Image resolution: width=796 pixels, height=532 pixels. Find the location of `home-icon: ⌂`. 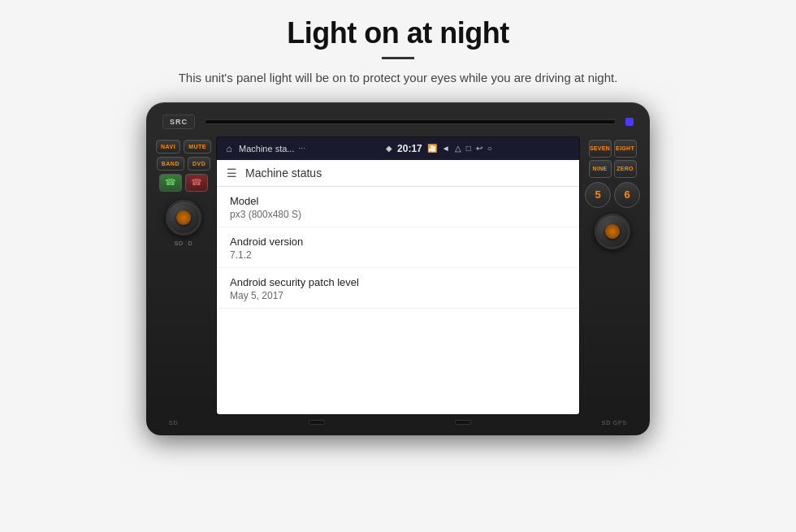

home-icon: ⌂ is located at coordinates (229, 149).